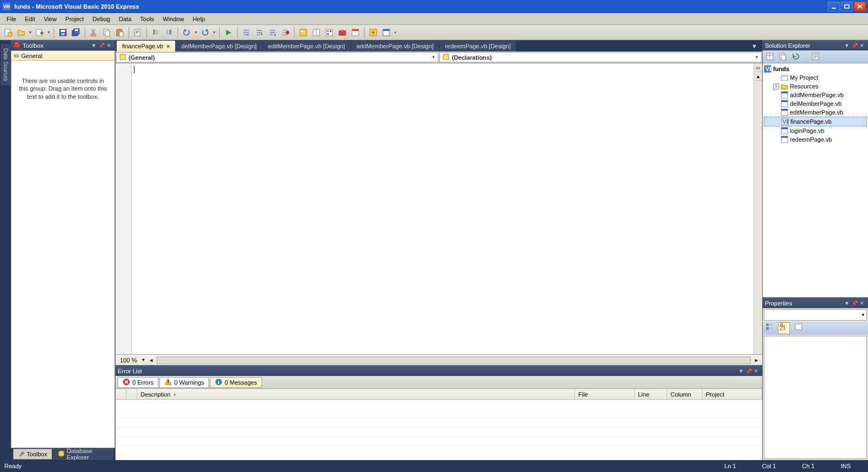  Describe the element at coordinates (815, 112) in the screenshot. I see `tree-node-editmemberpage-vb: editMemberPage.vb` at that location.